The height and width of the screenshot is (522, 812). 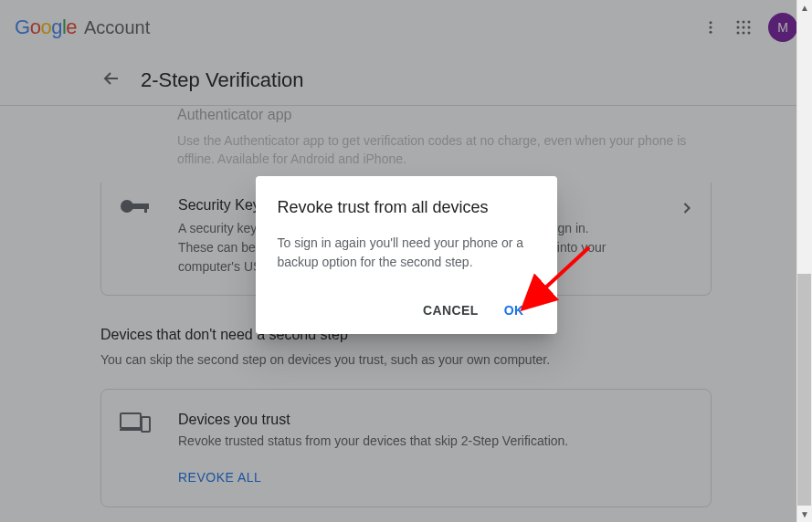 What do you see at coordinates (804, 261) in the screenshot?
I see `vertical-scrollbar: ▲ ▼` at bounding box center [804, 261].